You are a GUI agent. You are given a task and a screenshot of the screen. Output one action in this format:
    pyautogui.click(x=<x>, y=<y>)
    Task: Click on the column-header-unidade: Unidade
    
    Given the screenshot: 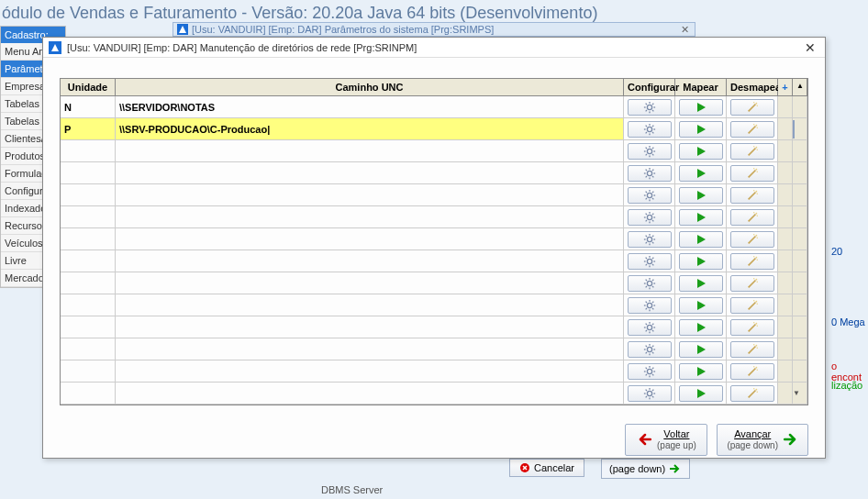 What is the action you would take?
    pyautogui.click(x=88, y=87)
    